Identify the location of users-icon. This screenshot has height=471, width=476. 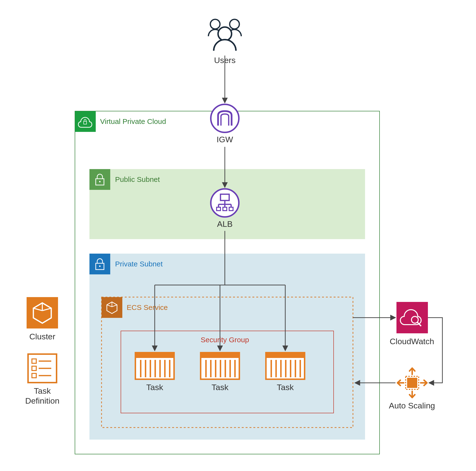
(225, 35).